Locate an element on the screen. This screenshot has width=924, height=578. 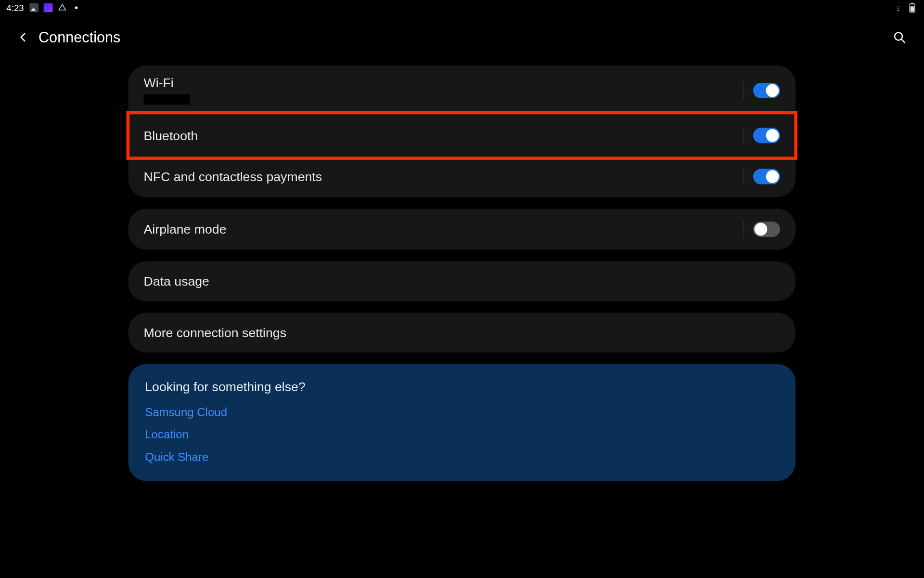
data-usage-card: Data usage is located at coordinates (462, 281).